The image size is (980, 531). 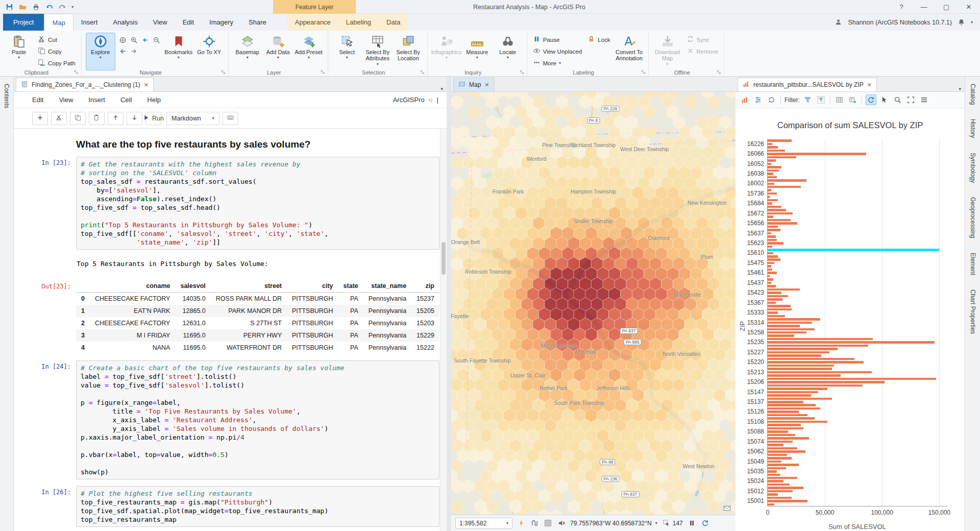 I want to click on signed-in-user: Shannon (ArcGIS Notebooks 10.7.1), so click(x=900, y=22).